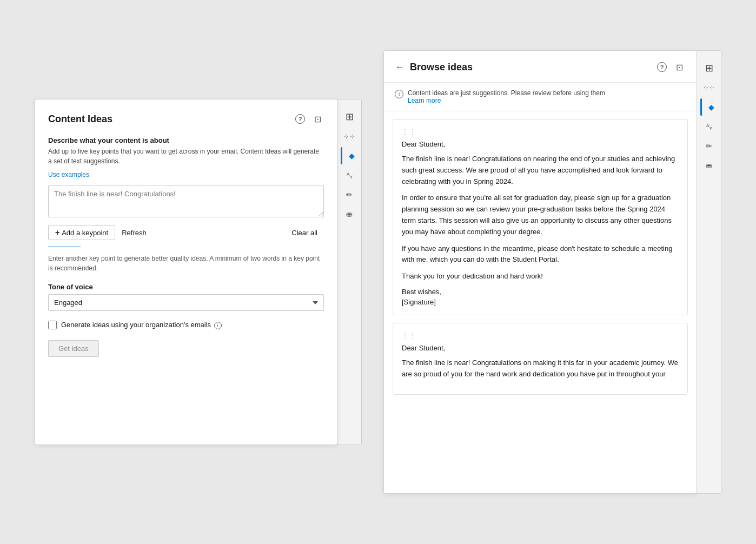 The image size is (756, 544). I want to click on idea-card-2: ⋮⋮ Dear Student, The finish line is near…, so click(540, 359).